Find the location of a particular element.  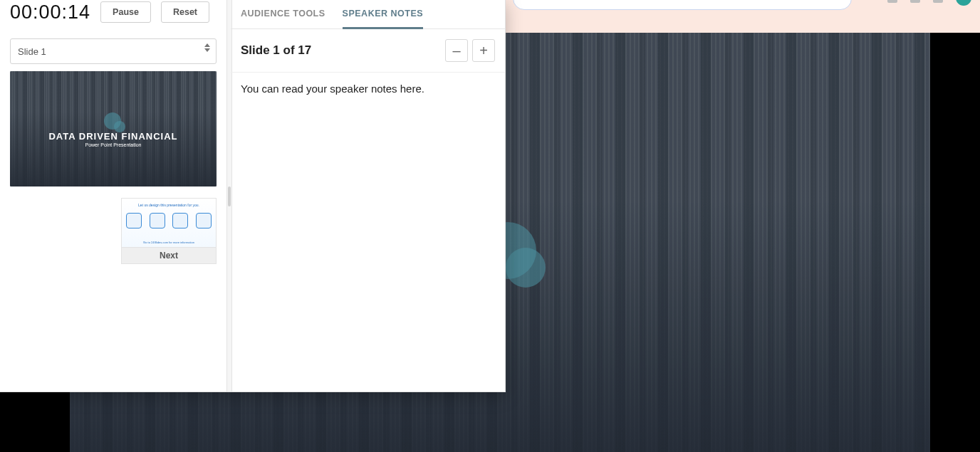

profile-avatar is located at coordinates (964, 3).